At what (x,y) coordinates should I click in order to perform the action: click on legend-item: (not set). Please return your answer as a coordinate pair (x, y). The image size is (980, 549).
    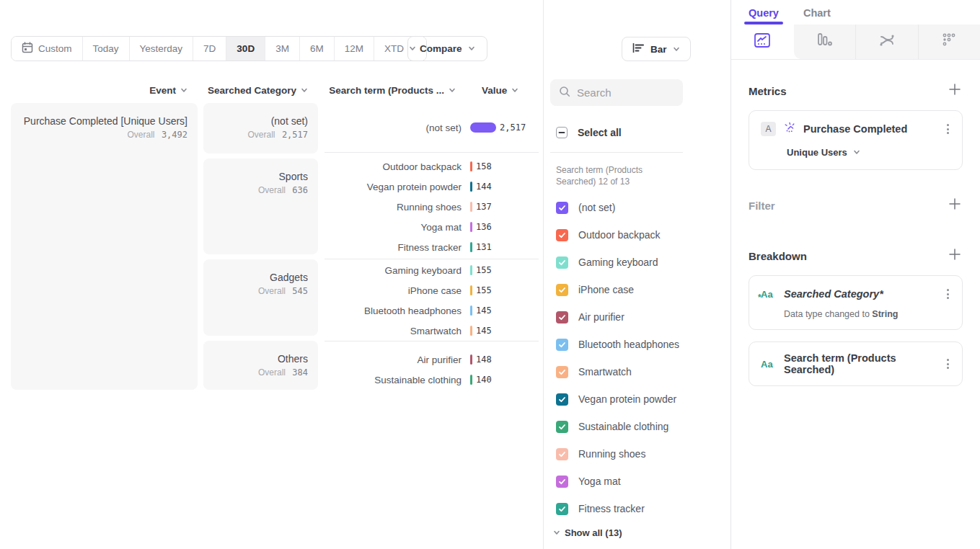
    Looking at the image, I should click on (617, 207).